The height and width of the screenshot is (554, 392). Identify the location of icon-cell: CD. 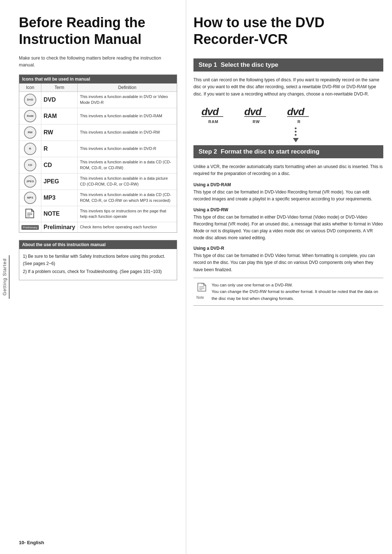
(30, 165).